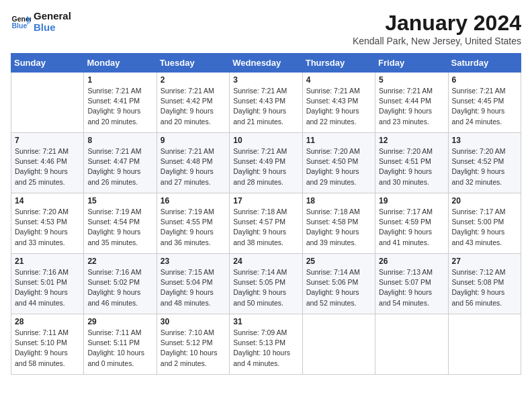  I want to click on day-number: 16, so click(193, 201).